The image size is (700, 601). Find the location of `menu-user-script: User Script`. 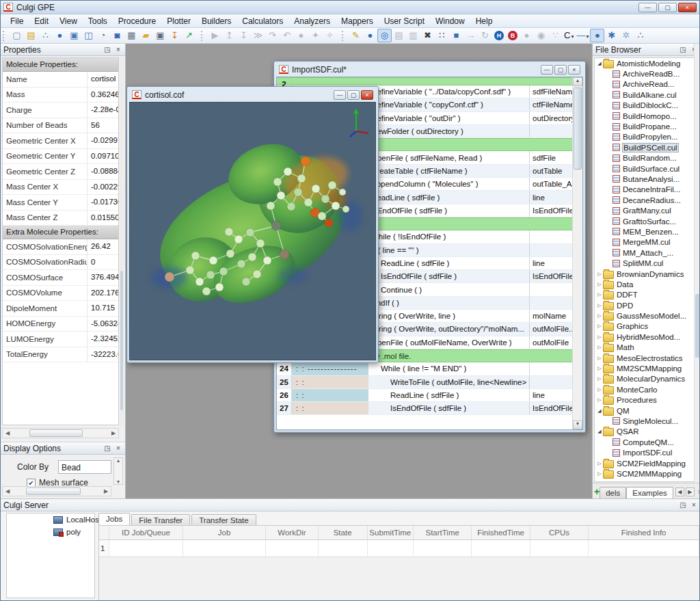

menu-user-script: User Script is located at coordinates (405, 21).